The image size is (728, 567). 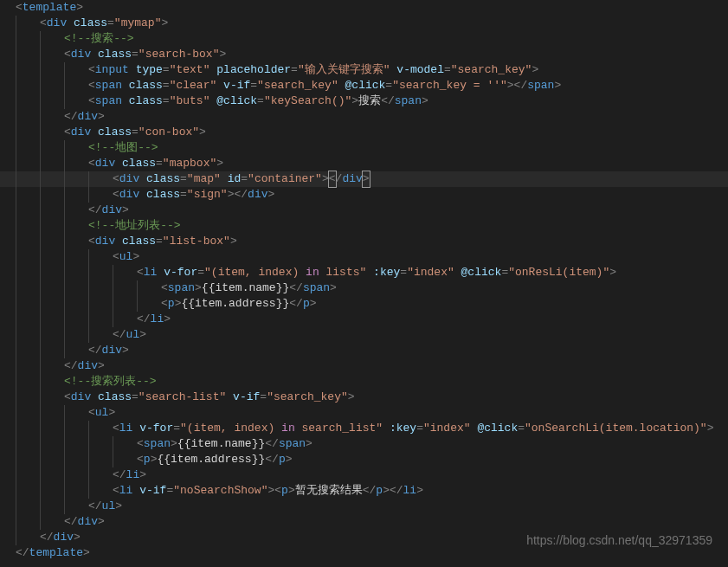 What do you see at coordinates (364, 23) in the screenshot?
I see `code-line: <div class="mymap">` at bounding box center [364, 23].